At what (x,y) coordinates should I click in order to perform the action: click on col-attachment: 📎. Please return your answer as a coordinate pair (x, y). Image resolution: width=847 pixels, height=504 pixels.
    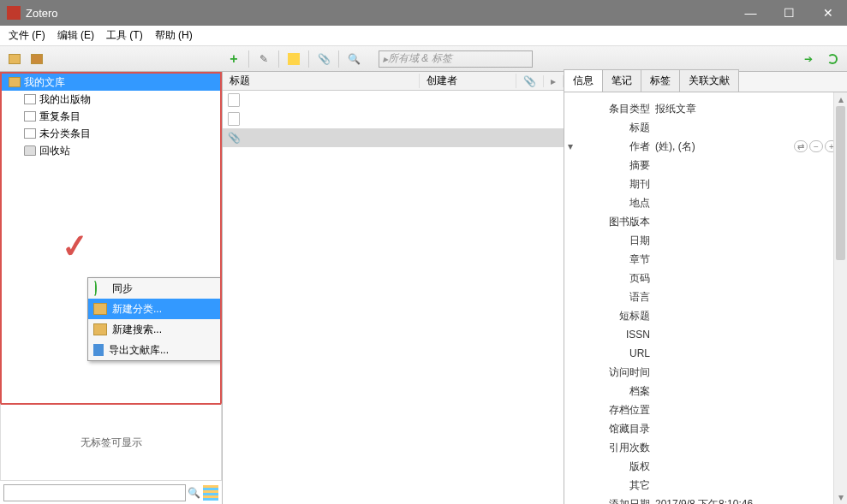
    Looking at the image, I should click on (530, 81).